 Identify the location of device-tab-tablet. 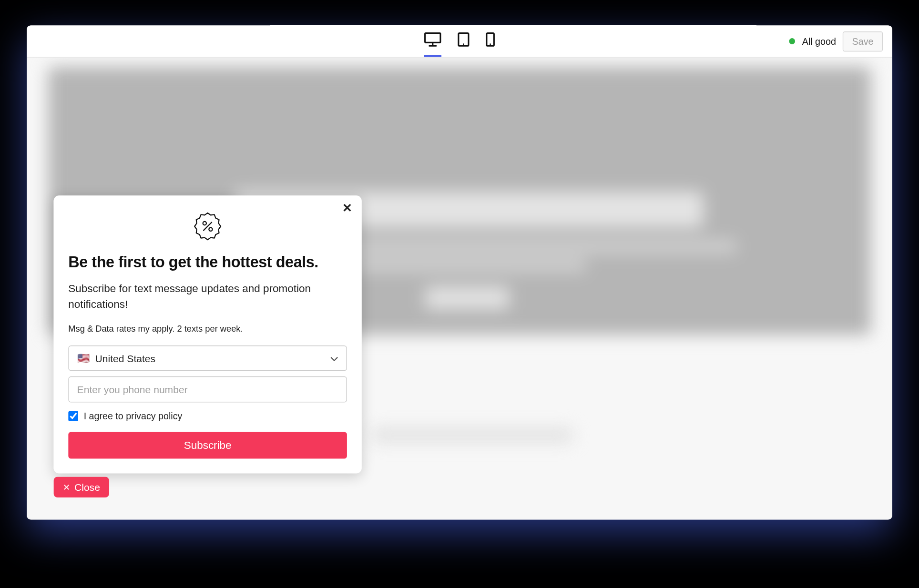
(463, 41).